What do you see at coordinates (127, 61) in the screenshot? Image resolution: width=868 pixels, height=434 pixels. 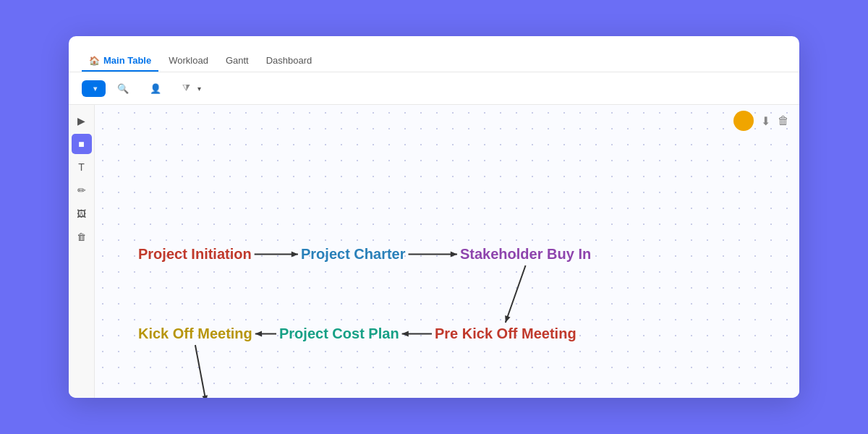 I see `nav-tab-label: Main Table` at bounding box center [127, 61].